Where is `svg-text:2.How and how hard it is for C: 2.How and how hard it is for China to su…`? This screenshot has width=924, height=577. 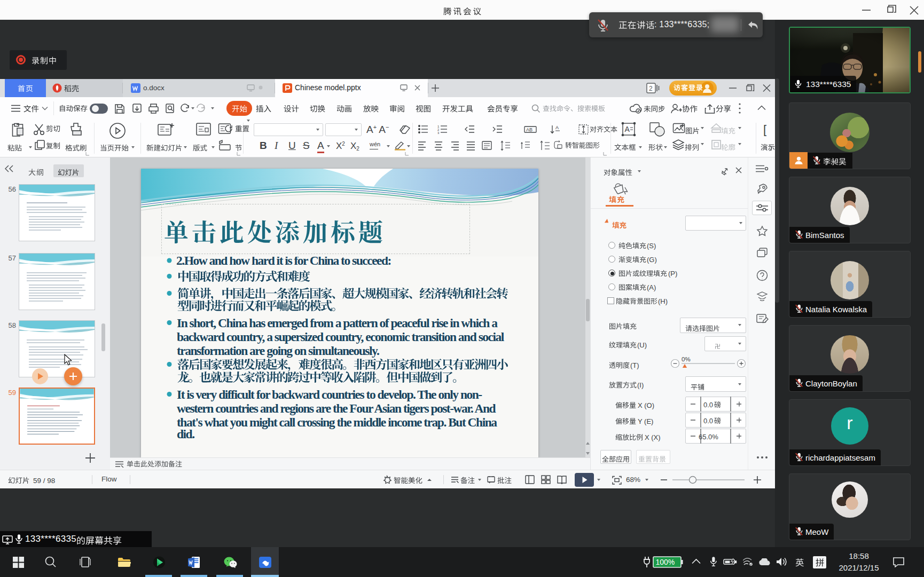 svg-text:2.How and how hard it is for C: 2.How and how hard it is for China to su… is located at coordinates (284, 262).